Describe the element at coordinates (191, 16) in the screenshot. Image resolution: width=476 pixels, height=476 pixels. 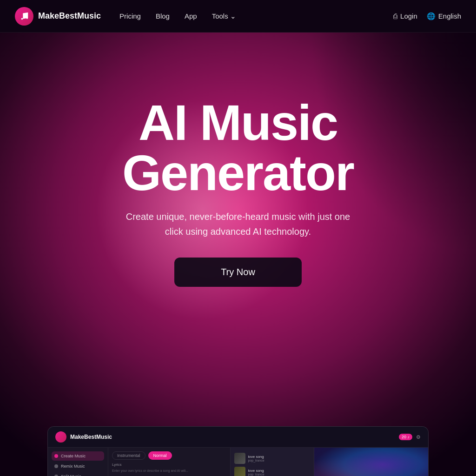
I see `nav-link-app: App` at that location.